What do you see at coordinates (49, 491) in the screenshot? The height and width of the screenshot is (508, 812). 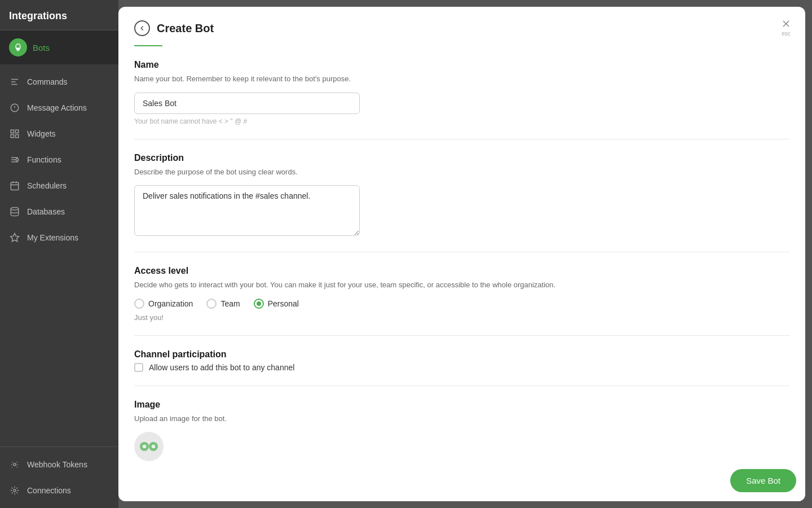 I see `sidebar-connections-label: Connections` at bounding box center [49, 491].